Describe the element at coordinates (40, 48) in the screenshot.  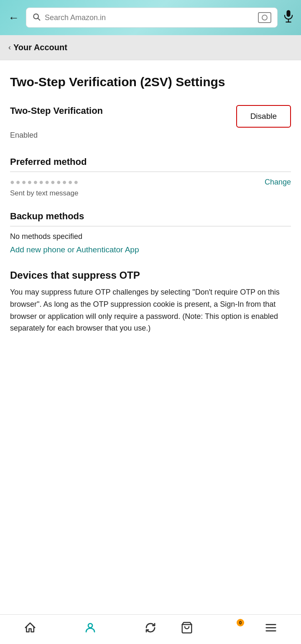
I see `breadcrumb-label: Your Account` at that location.